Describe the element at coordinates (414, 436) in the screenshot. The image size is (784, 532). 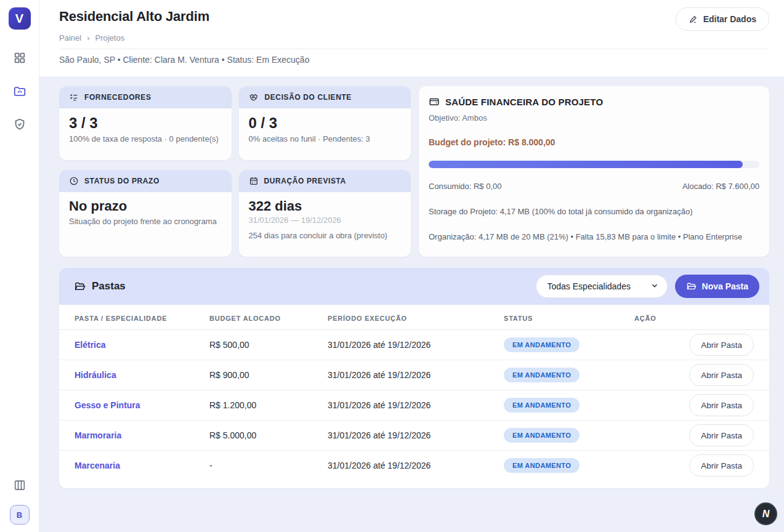
I see `table-row: MarmorariaR$ 5.000,0031/01/2026 até 19/1…` at that location.